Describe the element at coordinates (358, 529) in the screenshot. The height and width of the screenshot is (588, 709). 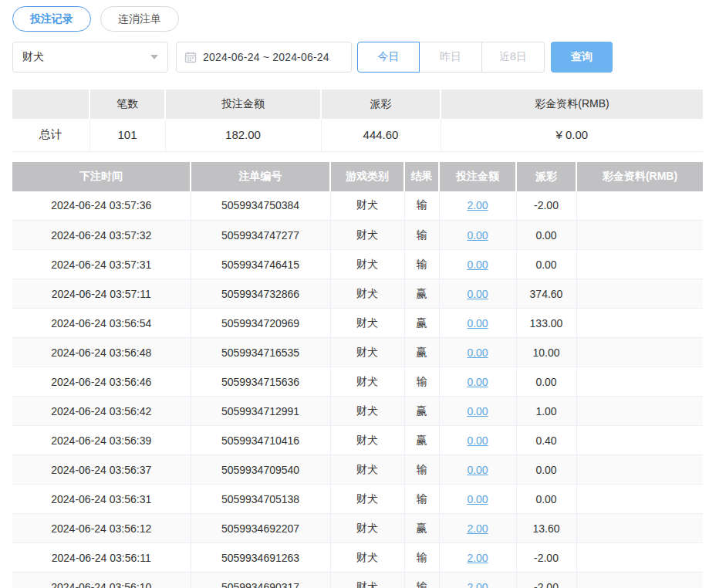
I see `table-row: 2024-06-24 03:56:125059934692207财犬赢2.001…` at that location.